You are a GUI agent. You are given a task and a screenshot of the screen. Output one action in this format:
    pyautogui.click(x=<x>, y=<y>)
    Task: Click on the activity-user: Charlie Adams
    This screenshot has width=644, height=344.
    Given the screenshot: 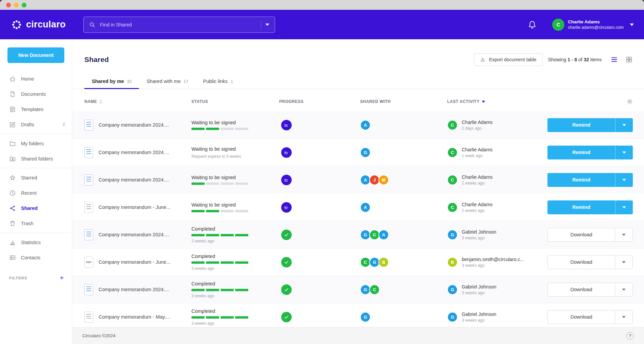 What is the action you would take?
    pyautogui.click(x=477, y=150)
    